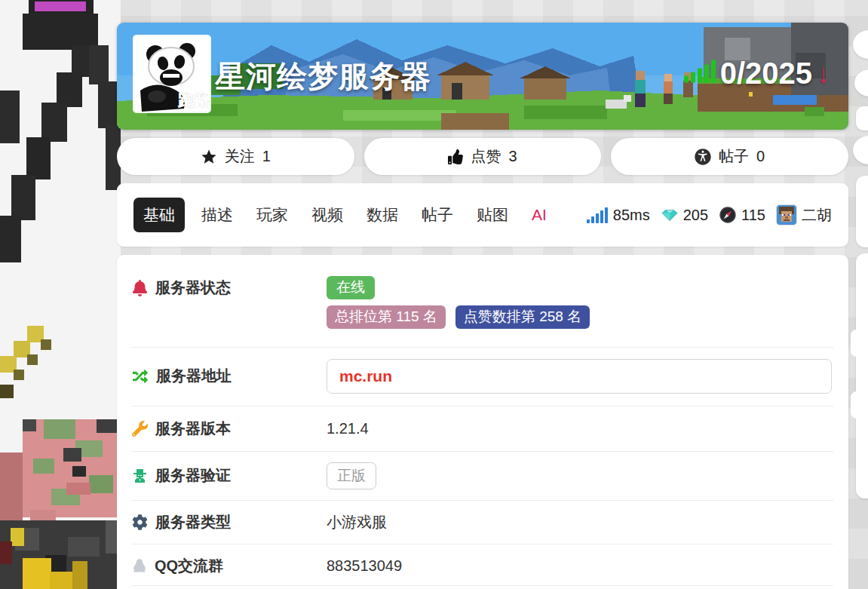 This screenshot has width=868, height=589. Describe the element at coordinates (695, 216) in the screenshot. I see `diamond-count: 205` at that location.